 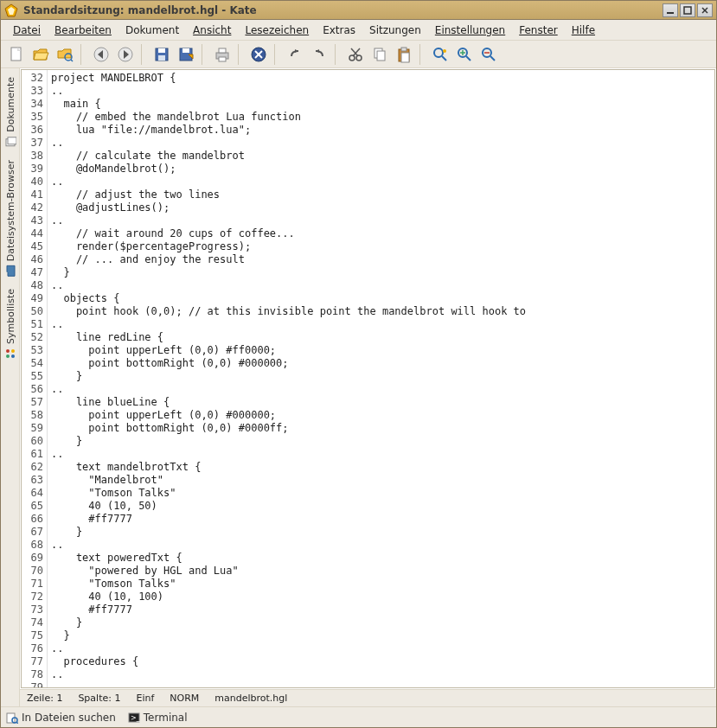 I want to click on find-icon, so click(x=440, y=54).